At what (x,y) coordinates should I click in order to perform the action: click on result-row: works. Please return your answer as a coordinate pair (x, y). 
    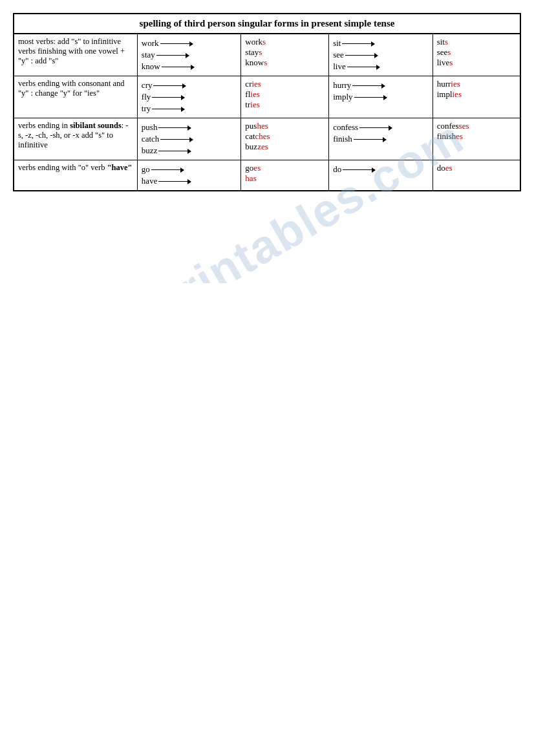
    Looking at the image, I should click on (284, 42).